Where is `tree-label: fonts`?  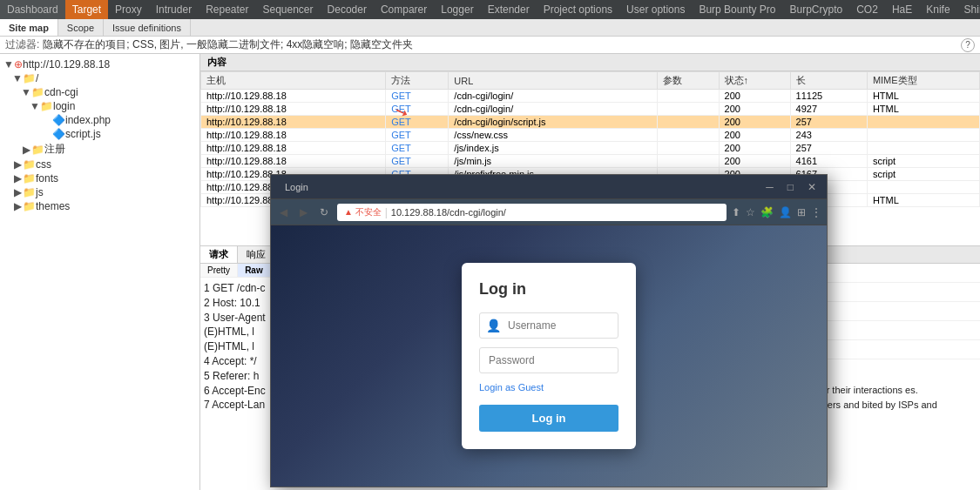 tree-label: fonts is located at coordinates (47, 178).